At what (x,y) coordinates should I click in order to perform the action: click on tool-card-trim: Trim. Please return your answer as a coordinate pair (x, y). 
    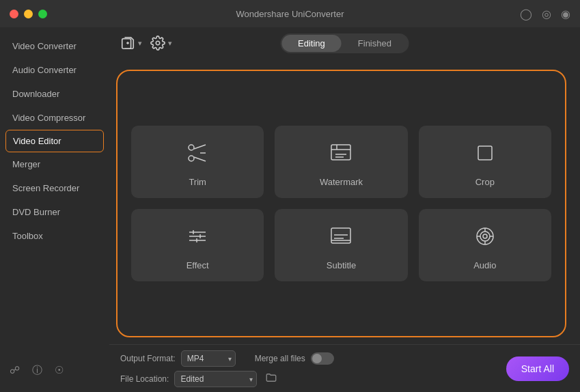
    Looking at the image, I should click on (197, 162).